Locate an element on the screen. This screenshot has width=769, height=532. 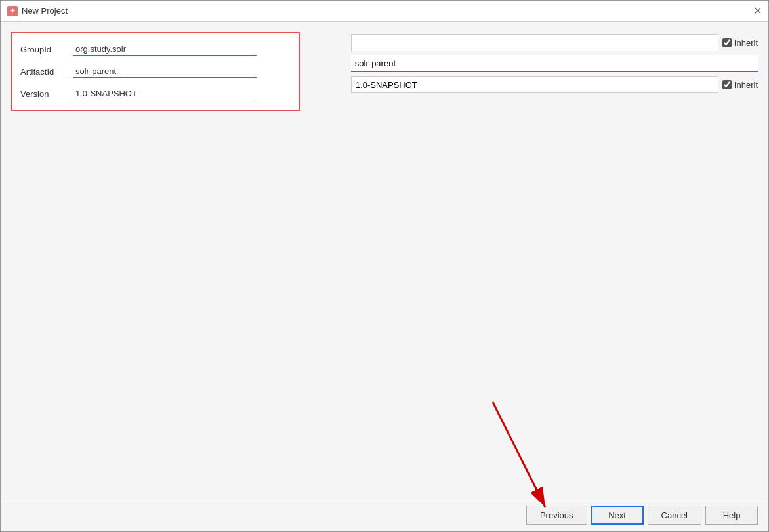
artifactid-input is located at coordinates (165, 72).